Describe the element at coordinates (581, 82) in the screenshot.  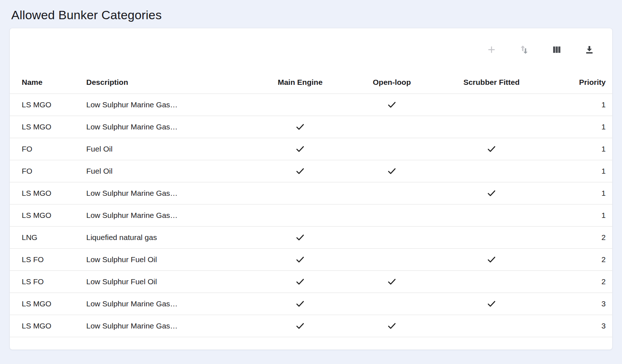
I see `column-header-priority: Priority` at that location.